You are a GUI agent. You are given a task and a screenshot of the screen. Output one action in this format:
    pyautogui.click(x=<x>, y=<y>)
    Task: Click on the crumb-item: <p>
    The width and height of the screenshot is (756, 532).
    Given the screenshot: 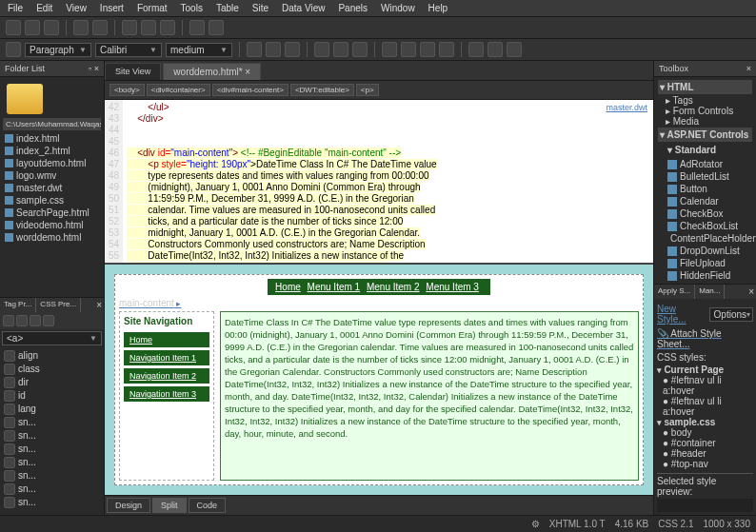 What is the action you would take?
    pyautogui.click(x=368, y=89)
    